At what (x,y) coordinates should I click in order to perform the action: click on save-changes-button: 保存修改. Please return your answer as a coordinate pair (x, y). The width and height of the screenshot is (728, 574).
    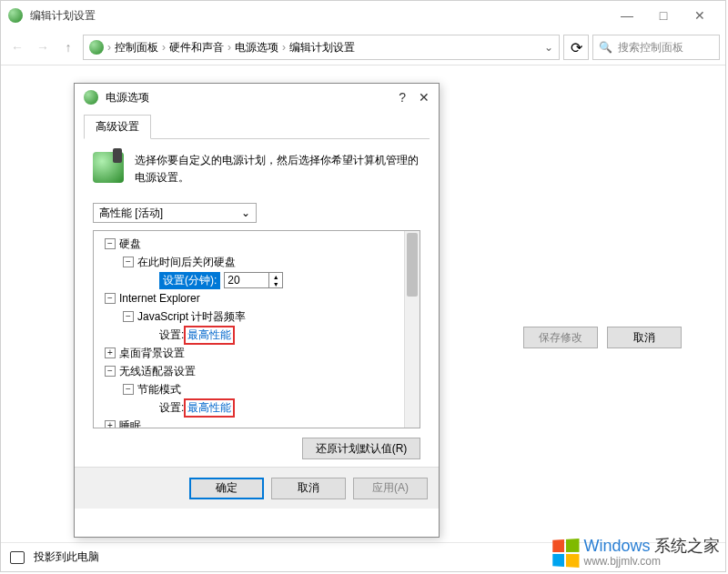
    Looking at the image, I should click on (561, 337).